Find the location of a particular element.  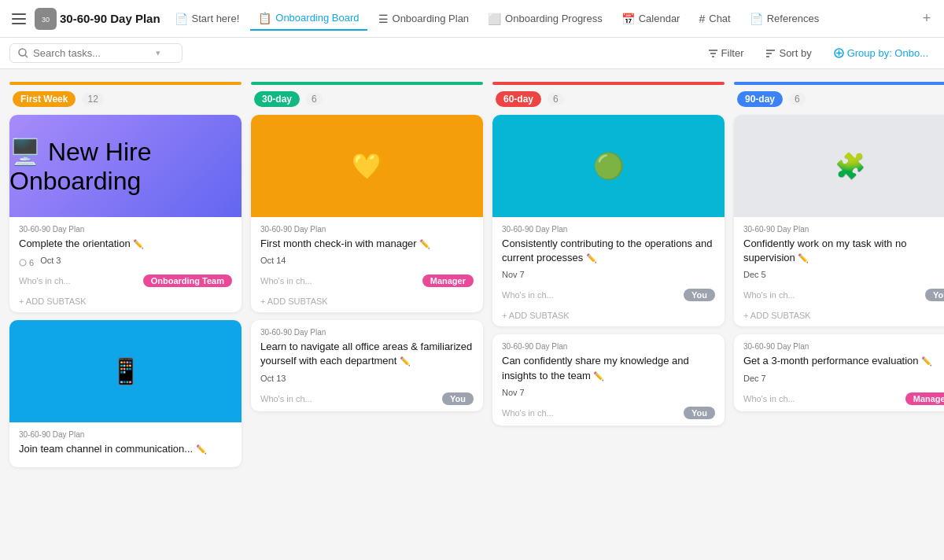

task-card: 🟢 30-60-90 Day Plan Consistently contrib… is located at coordinates (609, 220).